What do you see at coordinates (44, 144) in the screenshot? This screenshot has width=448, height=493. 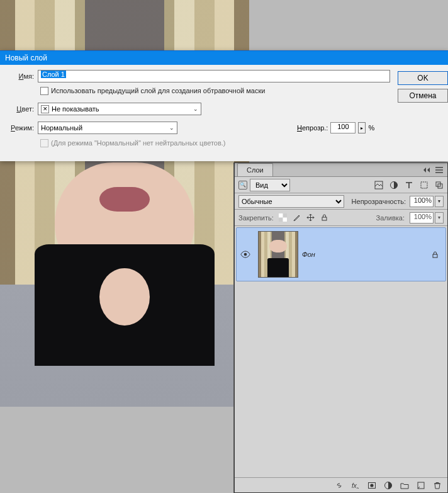 I see `neutral-fill-checkbox` at bounding box center [44, 144].